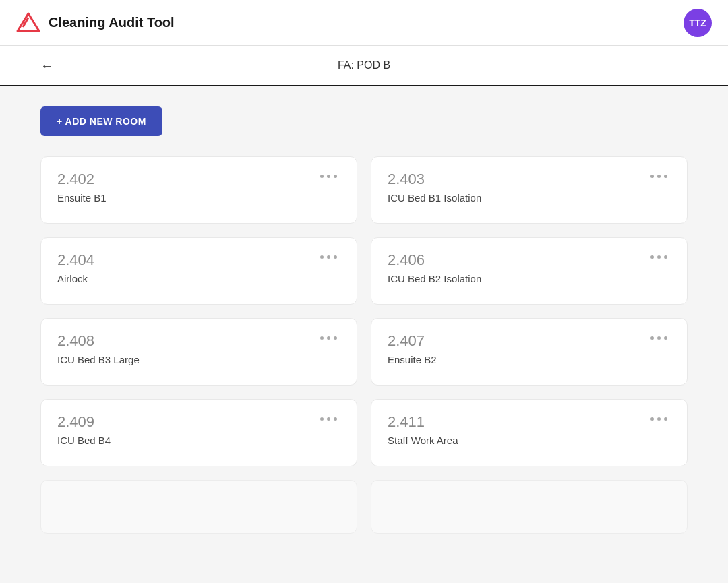  What do you see at coordinates (423, 430) in the screenshot?
I see `room-info: 2.411 Staff Work Area` at bounding box center [423, 430].